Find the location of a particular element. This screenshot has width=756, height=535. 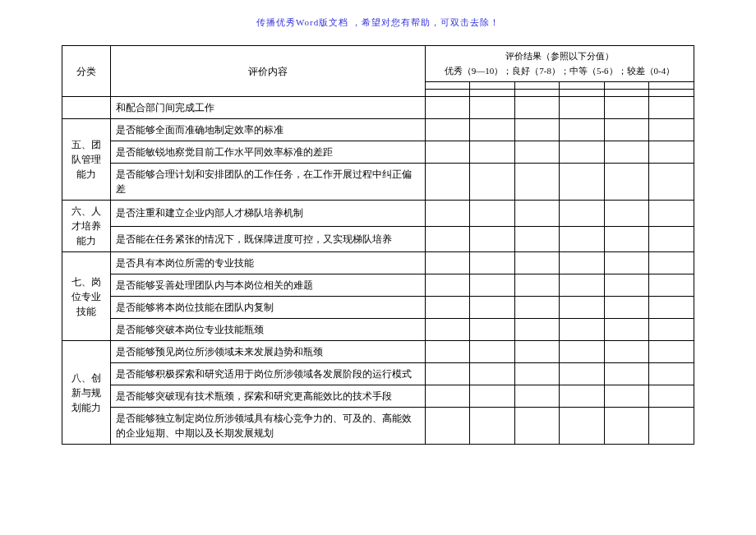

category-cell: 六、人才培养能力 is located at coordinates (87, 227).